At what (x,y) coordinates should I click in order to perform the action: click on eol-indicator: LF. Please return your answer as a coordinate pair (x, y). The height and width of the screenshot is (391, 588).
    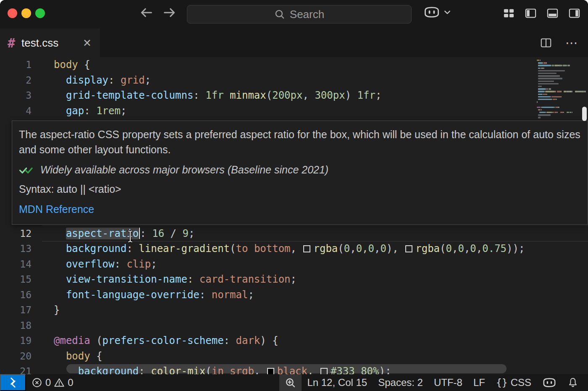
    Looking at the image, I should click on (479, 383).